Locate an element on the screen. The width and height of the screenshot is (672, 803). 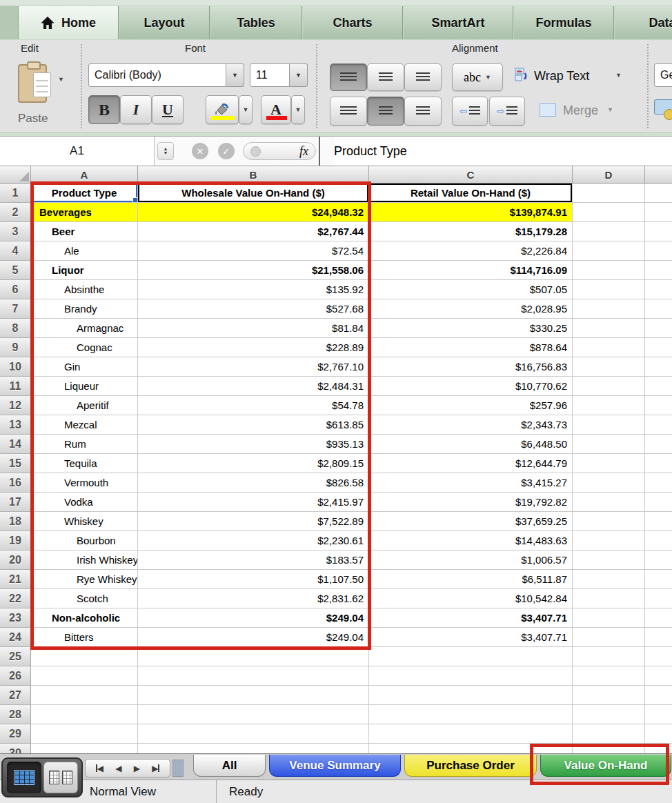
increase-indent-button: ⇨ is located at coordinates (507, 111).